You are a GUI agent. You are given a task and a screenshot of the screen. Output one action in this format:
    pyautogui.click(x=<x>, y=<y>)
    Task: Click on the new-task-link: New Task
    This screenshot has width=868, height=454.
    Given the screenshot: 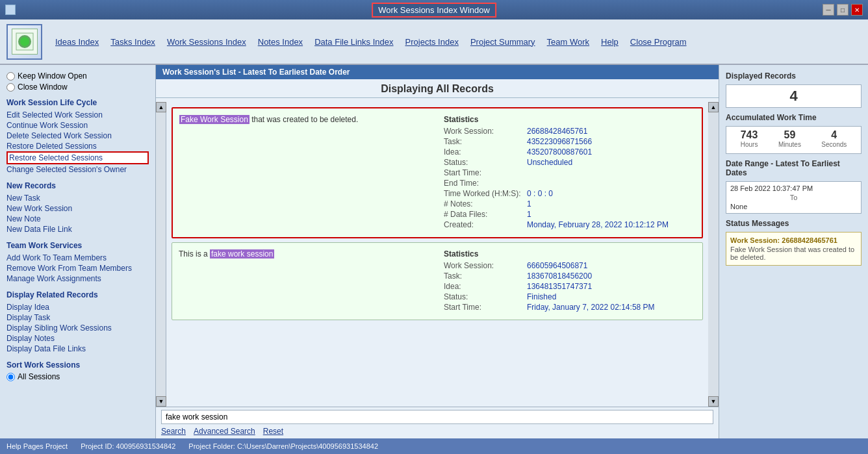 What is the action you would take?
    pyautogui.click(x=78, y=198)
    